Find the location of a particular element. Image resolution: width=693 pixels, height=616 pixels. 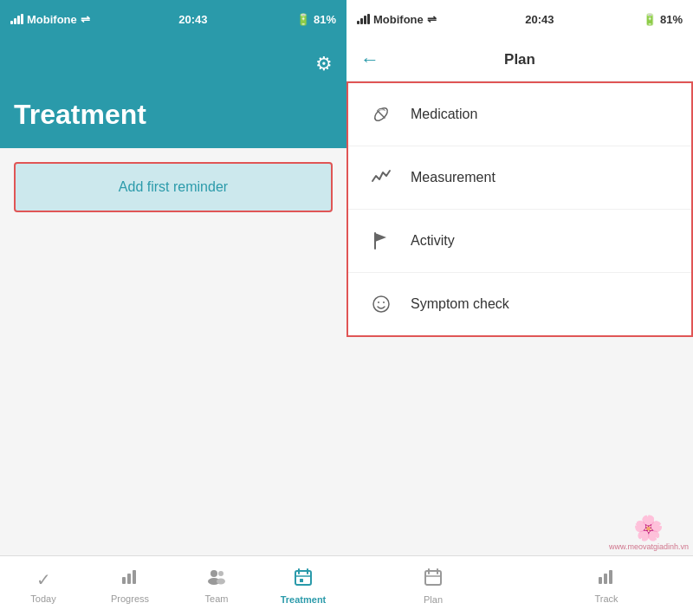

right-signal-icon is located at coordinates (364, 19).